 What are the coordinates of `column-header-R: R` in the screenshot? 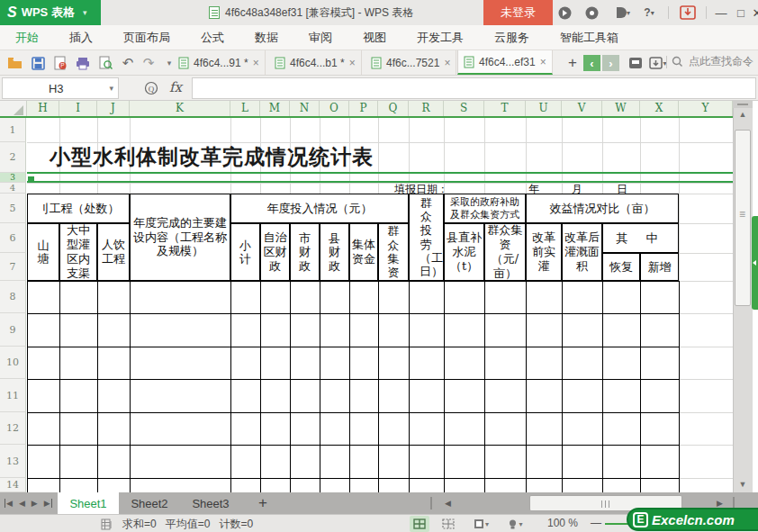 It's located at (427, 108).